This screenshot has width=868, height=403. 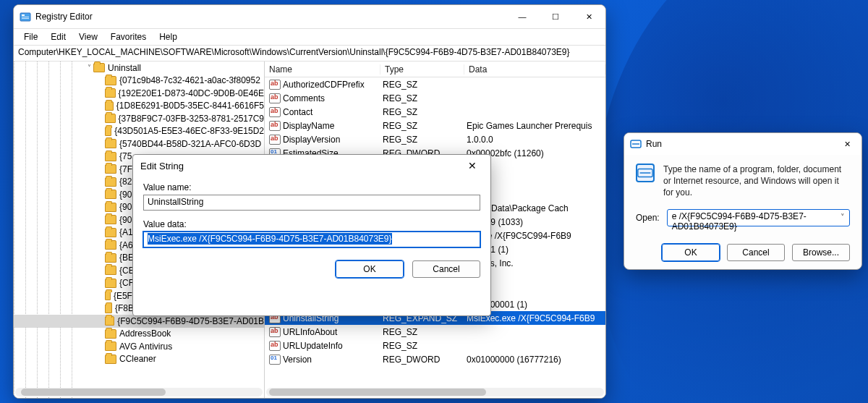 I want to click on run-description: Type the name of a program, folder, docu…, so click(x=757, y=181).